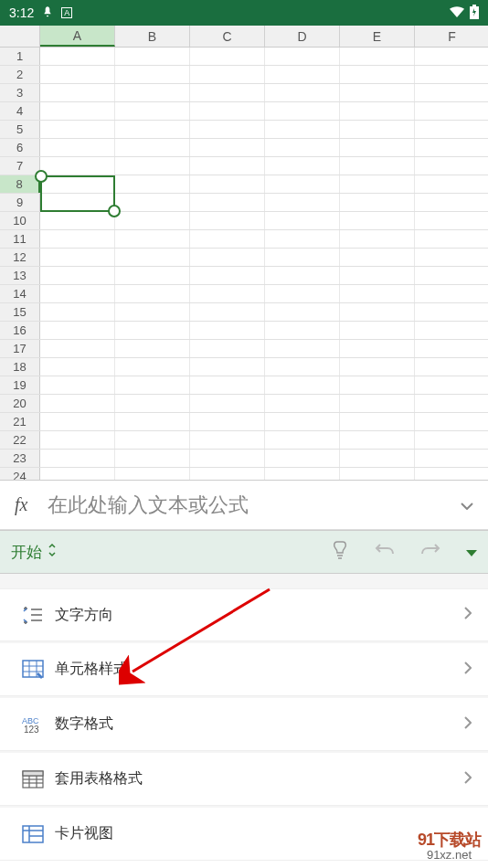  I want to click on row-header-11: 11, so click(20, 239).